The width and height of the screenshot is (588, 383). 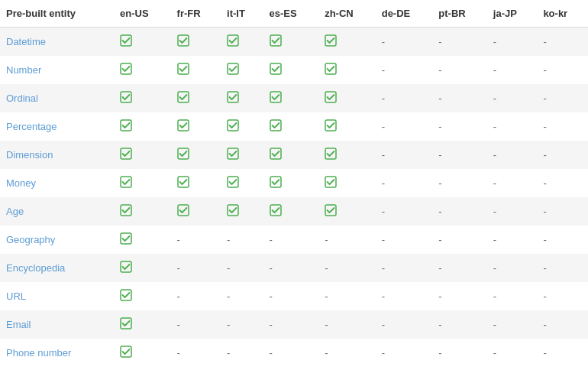 What do you see at coordinates (347, 14) in the screenshot?
I see `column-header-zh-cn: zh-CN` at bounding box center [347, 14].